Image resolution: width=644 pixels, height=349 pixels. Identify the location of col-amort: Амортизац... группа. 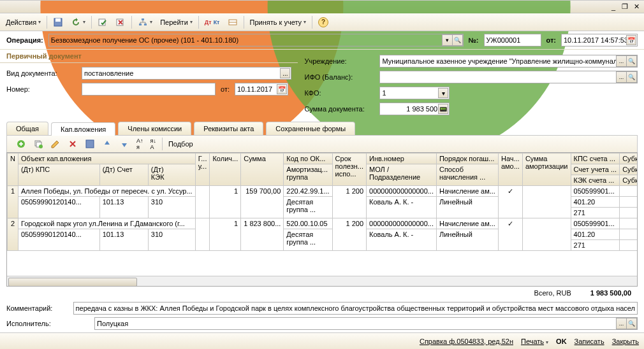
(308, 175).